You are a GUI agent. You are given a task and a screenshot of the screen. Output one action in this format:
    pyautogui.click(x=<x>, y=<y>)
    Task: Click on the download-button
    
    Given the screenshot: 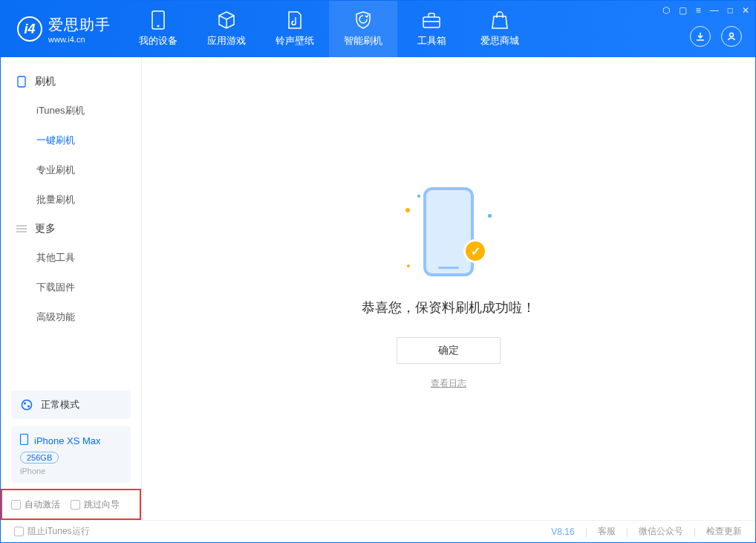 What is the action you would take?
    pyautogui.click(x=700, y=36)
    